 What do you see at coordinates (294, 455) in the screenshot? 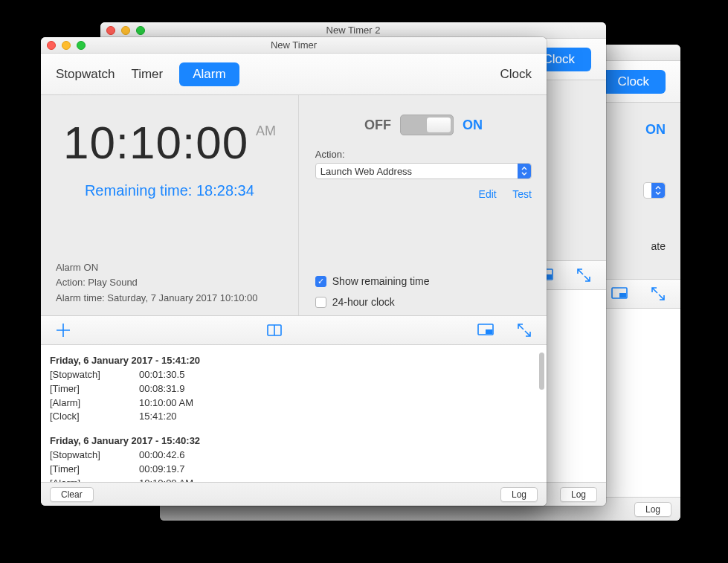
I see `log-row: [Stopwatch]00:00:42.6` at bounding box center [294, 455].